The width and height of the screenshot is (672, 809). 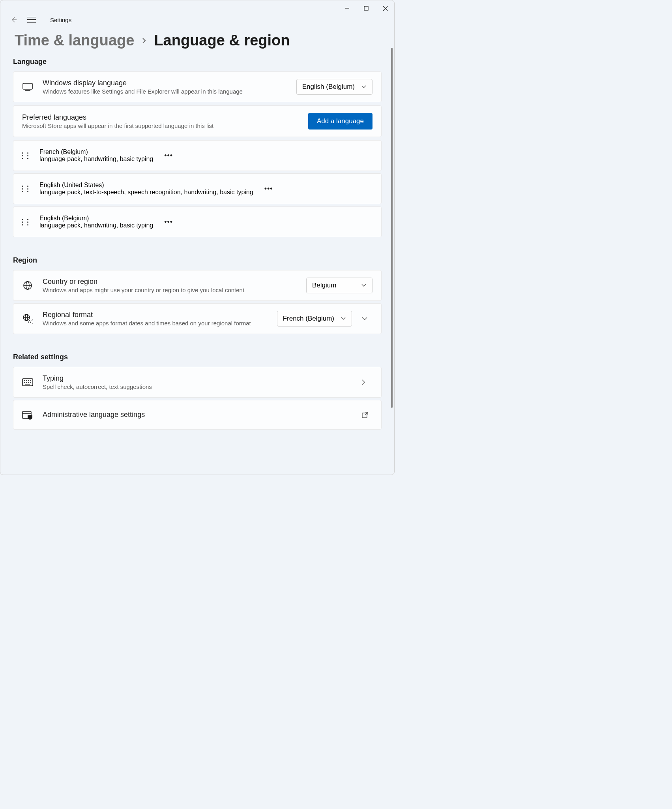 I want to click on maximize-button, so click(x=366, y=8).